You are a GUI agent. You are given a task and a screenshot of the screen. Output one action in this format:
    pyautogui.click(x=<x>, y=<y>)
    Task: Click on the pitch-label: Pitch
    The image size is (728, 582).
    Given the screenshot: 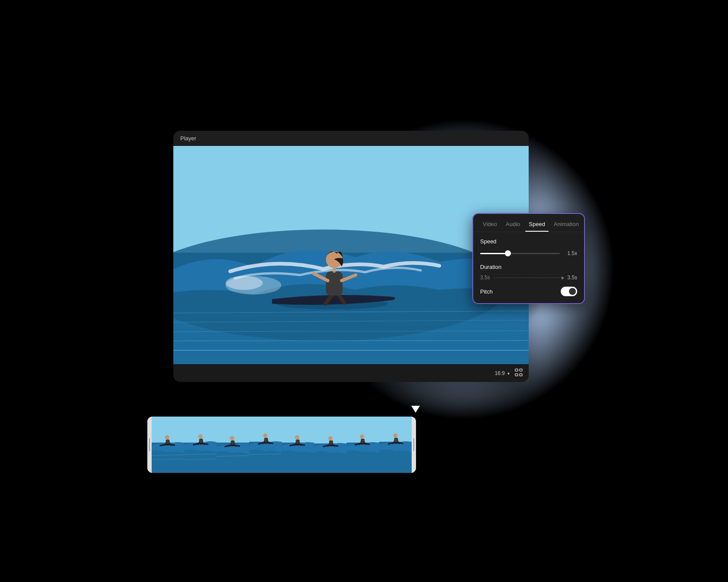 What is the action you would take?
    pyautogui.click(x=486, y=292)
    